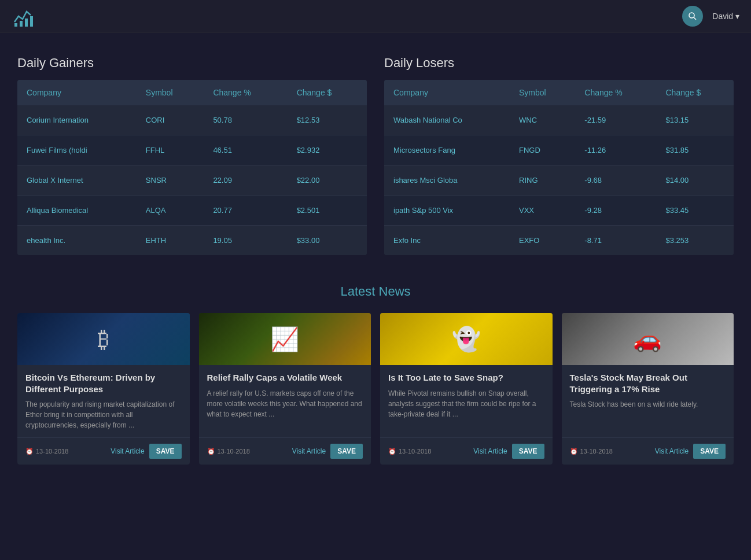 Image resolution: width=751 pixels, height=560 pixels. Describe the element at coordinates (559, 63) in the screenshot. I see `daily-losers-title: Daily Losers` at that location.